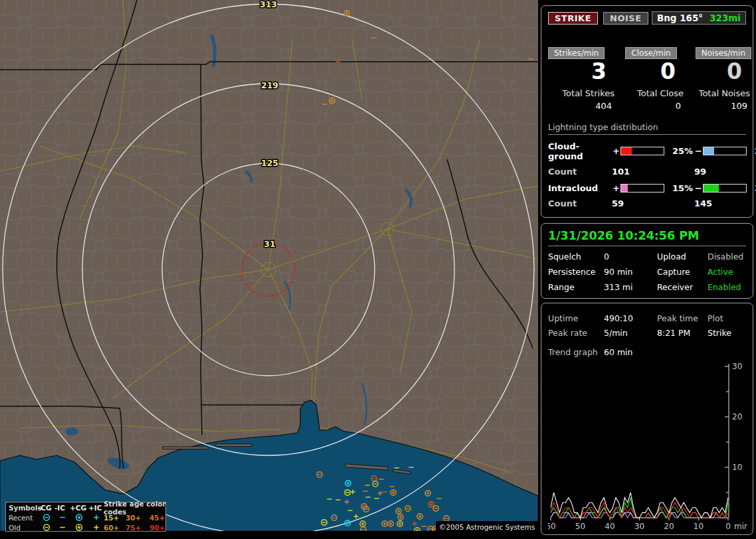  Describe the element at coordinates (682, 333) in the screenshot. I see `peak-time-value: 8:21 PM` at that location.